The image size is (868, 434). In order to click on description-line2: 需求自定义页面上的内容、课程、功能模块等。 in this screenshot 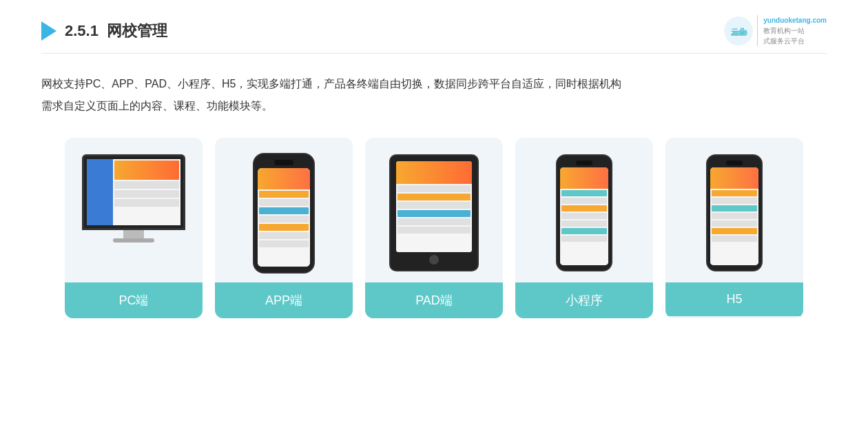, I will do `click(434, 106)`.